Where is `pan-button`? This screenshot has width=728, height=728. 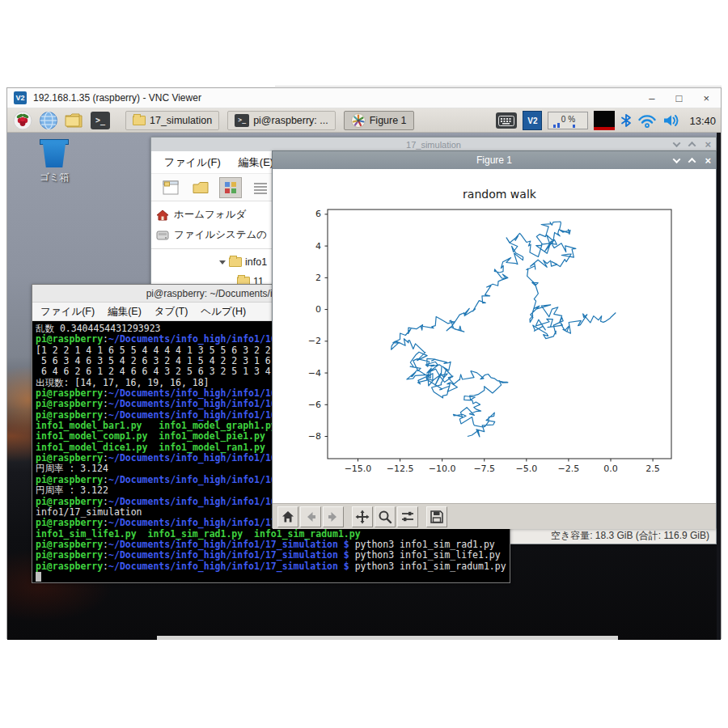 pan-button is located at coordinates (362, 517).